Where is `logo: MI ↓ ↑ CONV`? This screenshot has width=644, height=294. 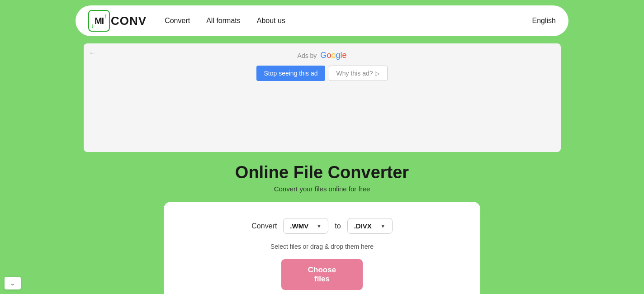 logo: MI ↓ ↑ CONV is located at coordinates (118, 21).